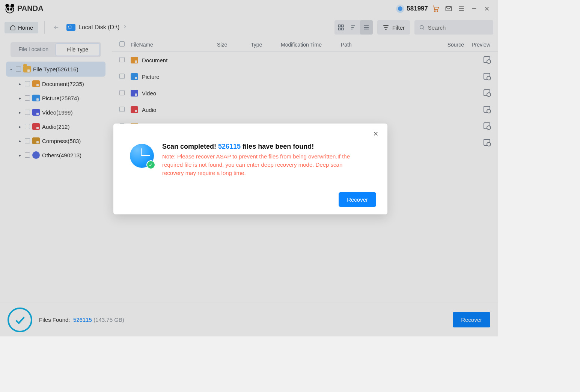 The width and height of the screenshot is (580, 392). I want to click on scan-complete-dialog: ✓ Scan completed! 526115 files have been…, so click(250, 169).